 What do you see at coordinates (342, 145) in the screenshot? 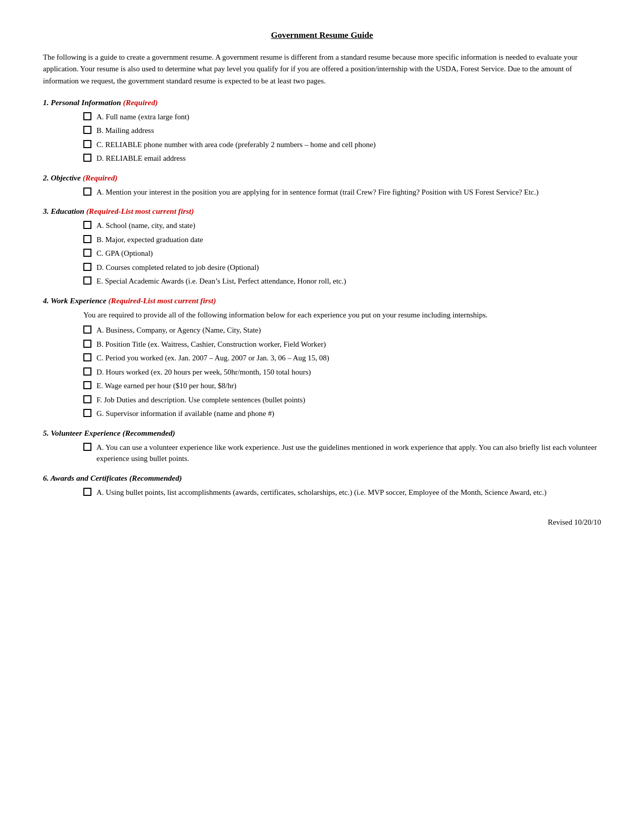
I see `section-1-item-2: C. RELIABLE phone number with area code …` at bounding box center [342, 145].